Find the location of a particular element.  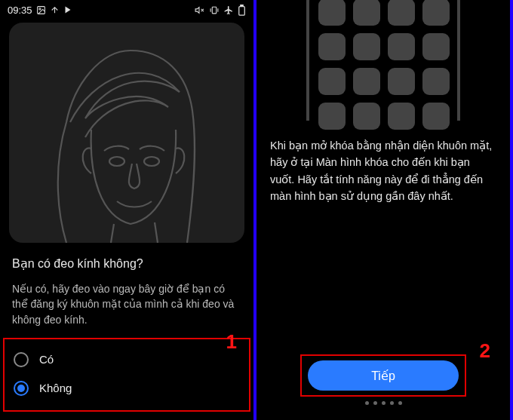

status-time: 09:35 is located at coordinates (20, 11).